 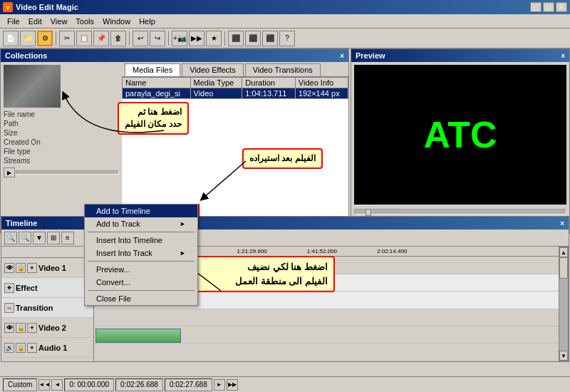 What do you see at coordinates (197, 38) in the screenshot?
I see `transitions-btn: ▶▶` at bounding box center [197, 38].